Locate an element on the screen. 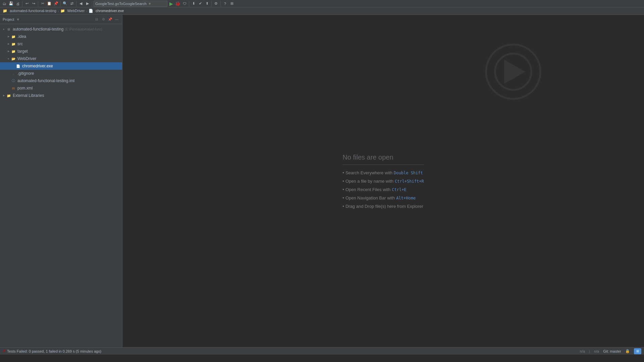 Image resolution: width=644 pixels, height=362 pixels. background-logo is located at coordinates (513, 72).